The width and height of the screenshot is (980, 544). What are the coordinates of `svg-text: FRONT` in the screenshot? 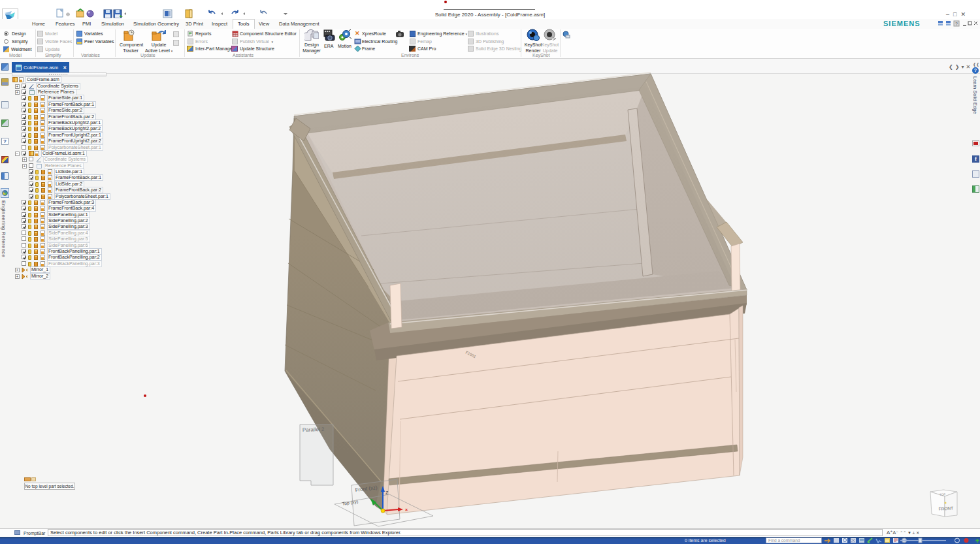 It's located at (946, 508).